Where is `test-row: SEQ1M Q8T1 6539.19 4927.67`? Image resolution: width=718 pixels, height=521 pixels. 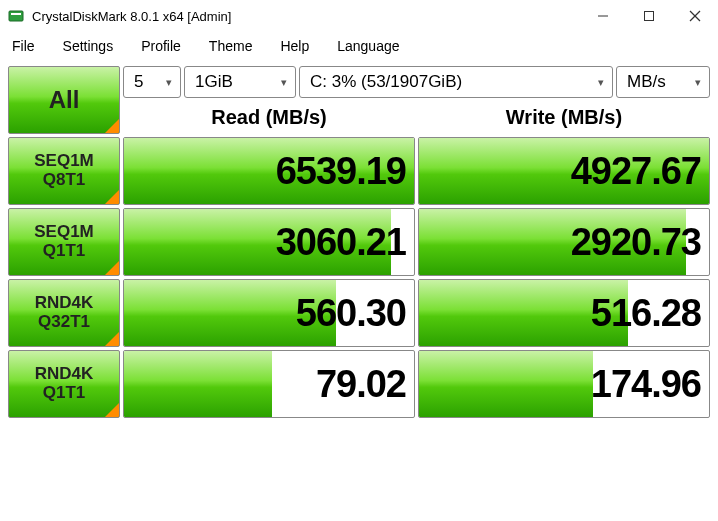 test-row: SEQ1M Q8T1 6539.19 4927.67 is located at coordinates (359, 171).